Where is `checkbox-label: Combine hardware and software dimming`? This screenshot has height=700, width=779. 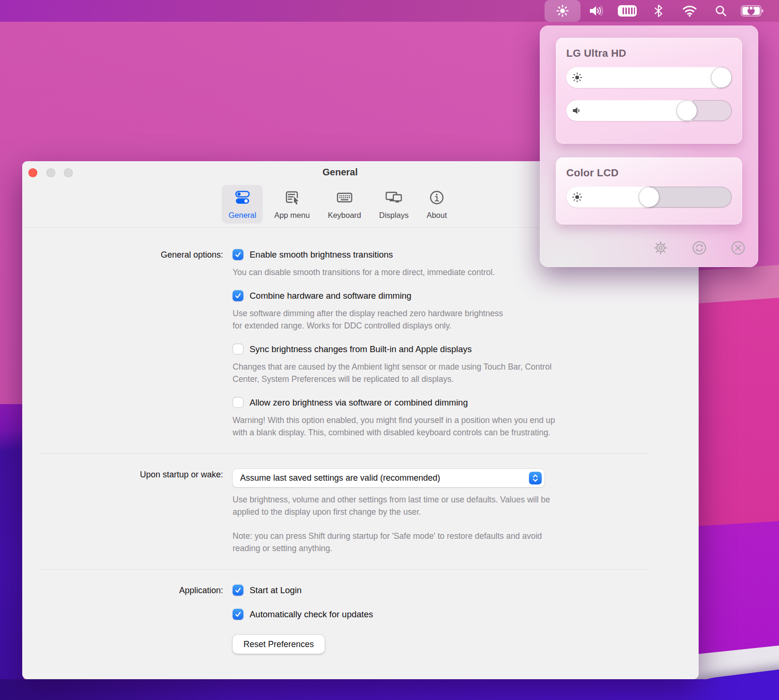
checkbox-label: Combine hardware and software dimming is located at coordinates (330, 296).